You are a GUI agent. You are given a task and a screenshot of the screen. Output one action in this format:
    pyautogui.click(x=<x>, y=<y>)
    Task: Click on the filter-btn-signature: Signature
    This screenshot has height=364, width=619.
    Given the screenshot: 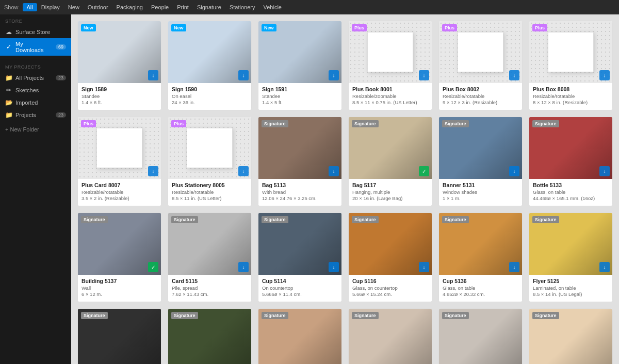 What is the action you would take?
    pyautogui.click(x=209, y=7)
    